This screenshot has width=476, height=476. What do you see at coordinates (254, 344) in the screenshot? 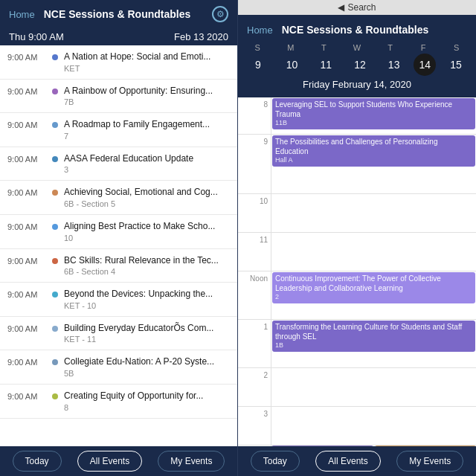
I see `time-label: 1` at bounding box center [254, 344].